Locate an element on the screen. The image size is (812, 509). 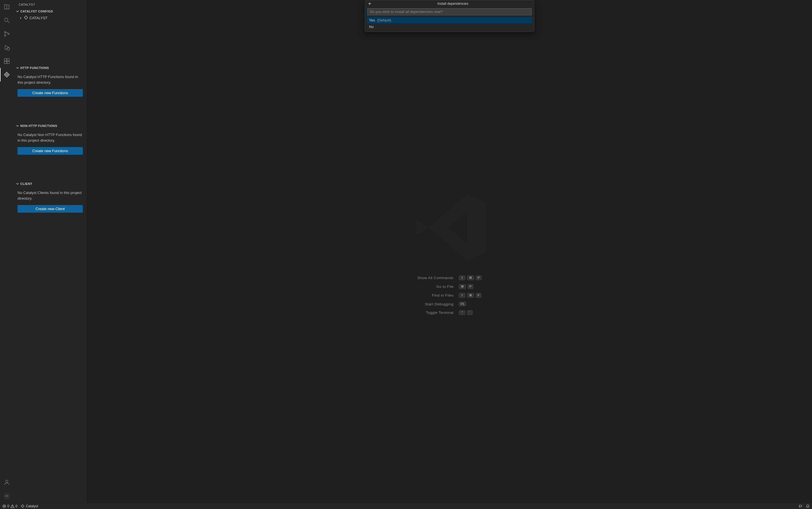
settings-gear-icon is located at coordinates (7, 496).